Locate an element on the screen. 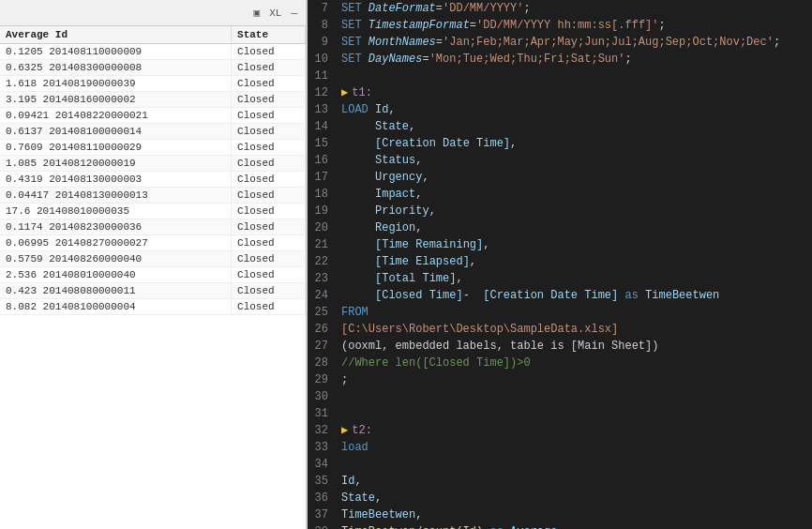 This screenshot has height=529, width=812. code-line: 35Id, is located at coordinates (560, 481).